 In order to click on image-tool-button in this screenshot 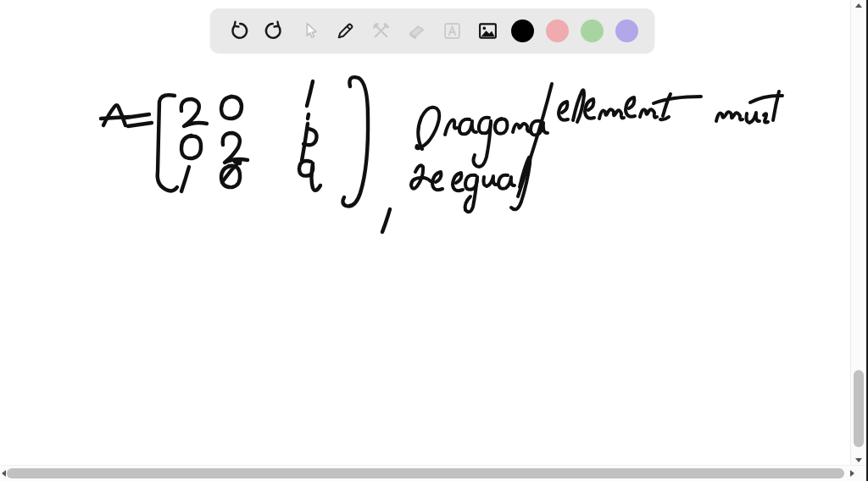, I will do `click(487, 30)`.